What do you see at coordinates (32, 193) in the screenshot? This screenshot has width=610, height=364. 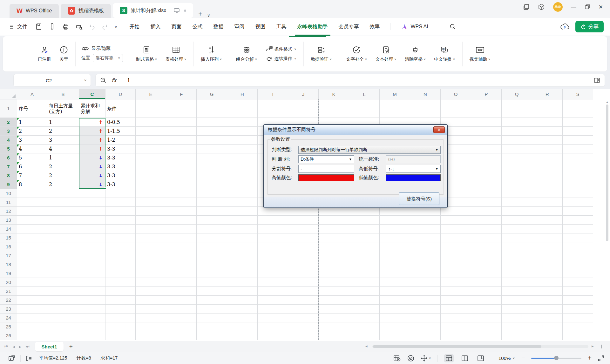 I see `cell-A10` at bounding box center [32, 193].